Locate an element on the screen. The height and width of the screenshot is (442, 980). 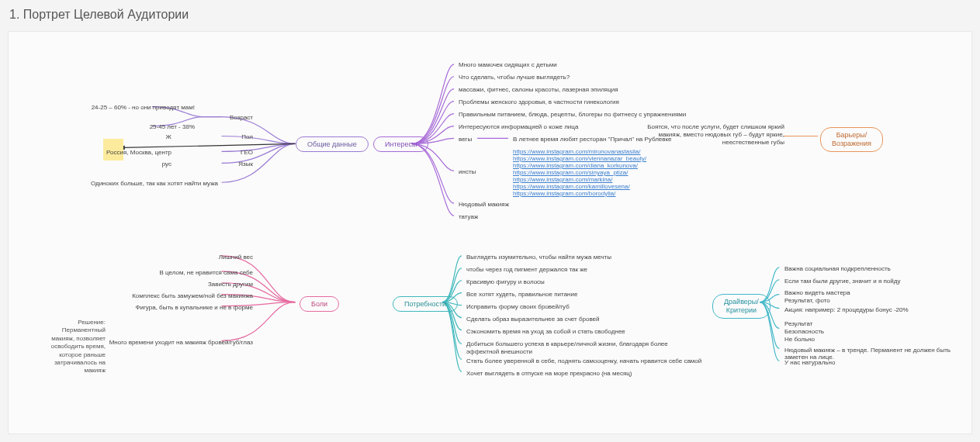
need-5: Сделать образ выразительнее за счет бров… is located at coordinates (532, 319).